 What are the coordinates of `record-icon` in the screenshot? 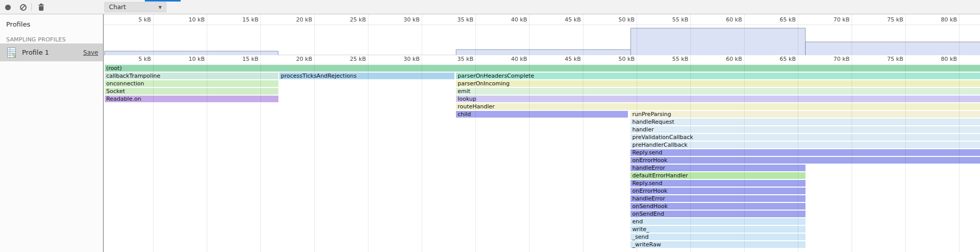 It's located at (8, 7).